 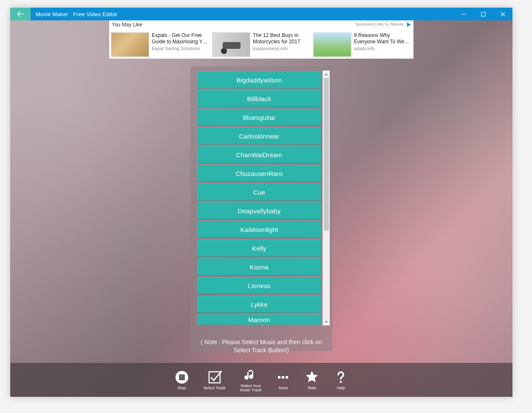 What do you see at coordinates (312, 388) in the screenshot?
I see `toolbar-label: Rate` at bounding box center [312, 388].